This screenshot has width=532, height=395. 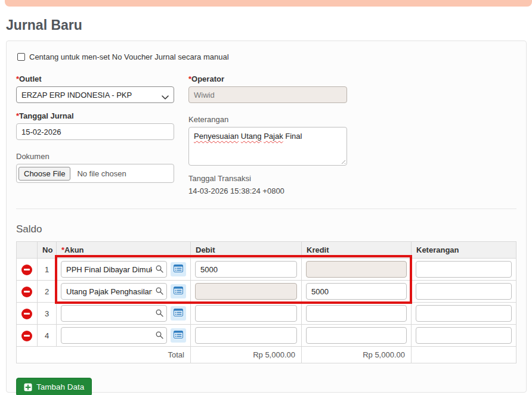 I want to click on operator-input, so click(x=268, y=95).